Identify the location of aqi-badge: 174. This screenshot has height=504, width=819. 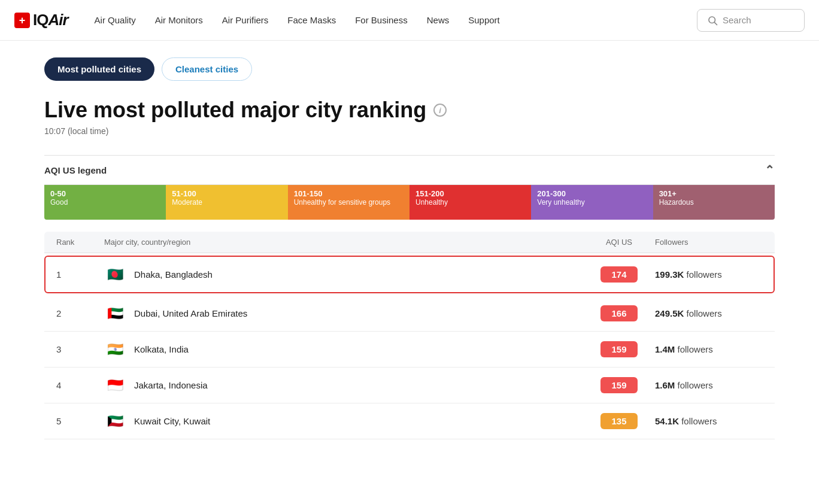
(619, 274).